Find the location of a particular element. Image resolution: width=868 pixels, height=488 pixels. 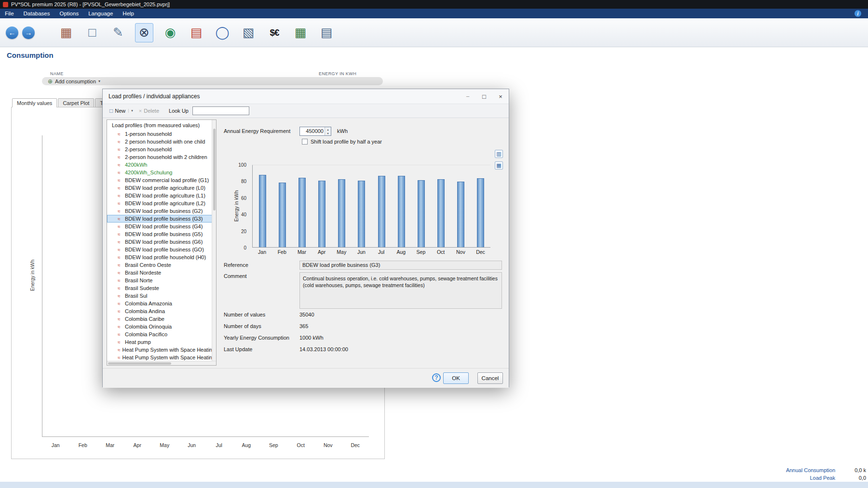

tree-item: ≈BDEW load profile agriculture (L0) is located at coordinates (162, 188).